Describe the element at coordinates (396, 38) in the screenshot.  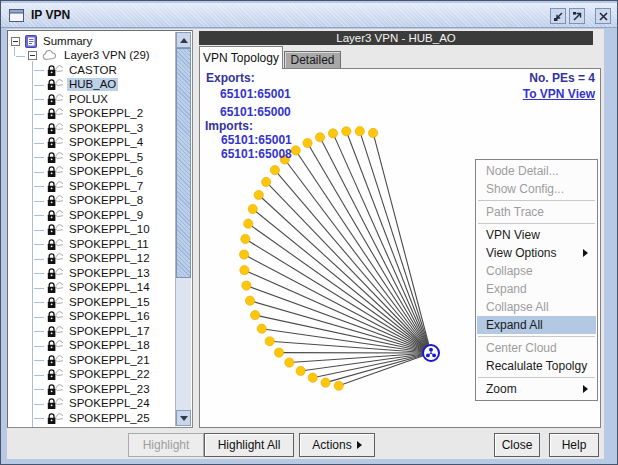
I see `panel-title: Layer3 VPN - HUB_AO` at that location.